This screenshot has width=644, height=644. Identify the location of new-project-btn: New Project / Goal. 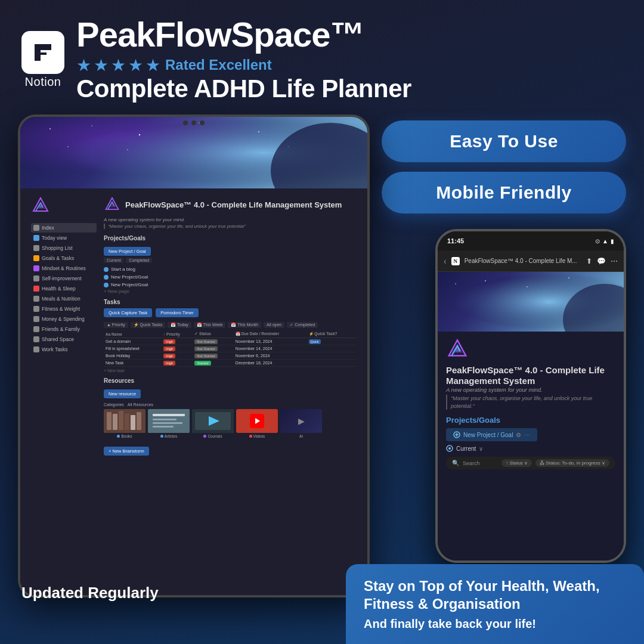
(128, 252).